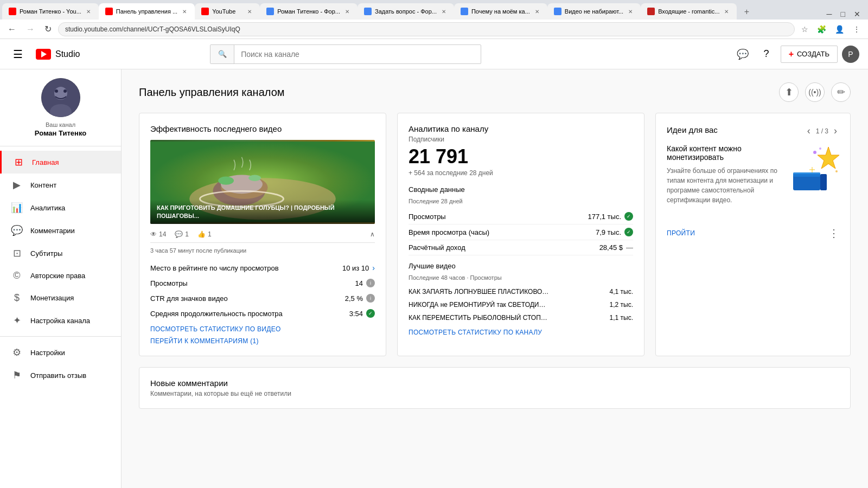 The height and width of the screenshot is (488, 868). I want to click on last-video-card: Эффективность последнего видео, so click(263, 234).